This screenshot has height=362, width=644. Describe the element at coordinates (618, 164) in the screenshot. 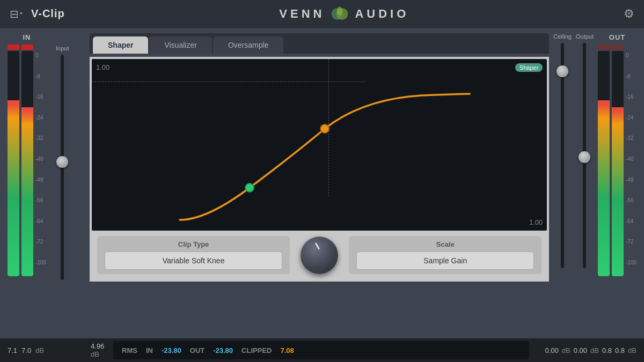

I see `out-bar-wrapper-right` at that location.